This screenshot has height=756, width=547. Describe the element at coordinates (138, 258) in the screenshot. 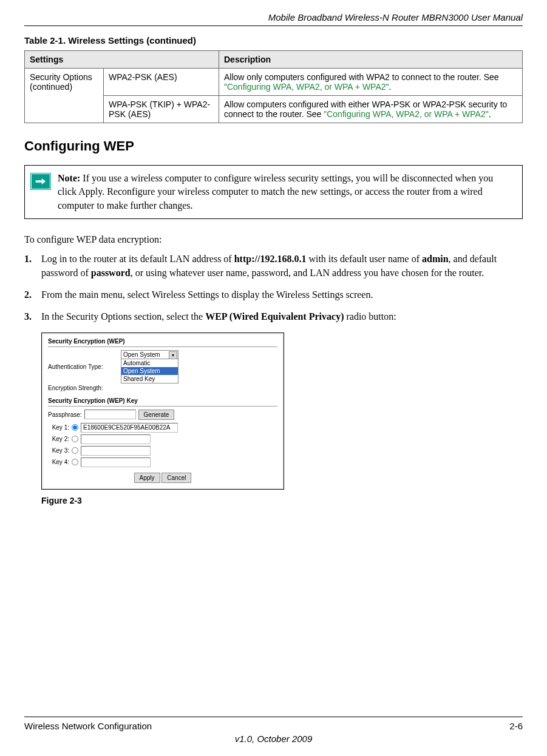

I see `step-text: Log in to the router at its default LAN …` at that location.